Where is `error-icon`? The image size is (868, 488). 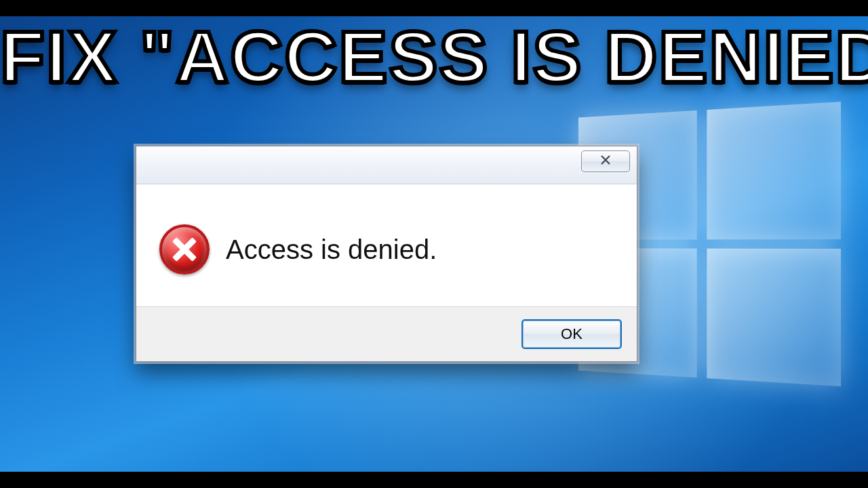 error-icon is located at coordinates (184, 249).